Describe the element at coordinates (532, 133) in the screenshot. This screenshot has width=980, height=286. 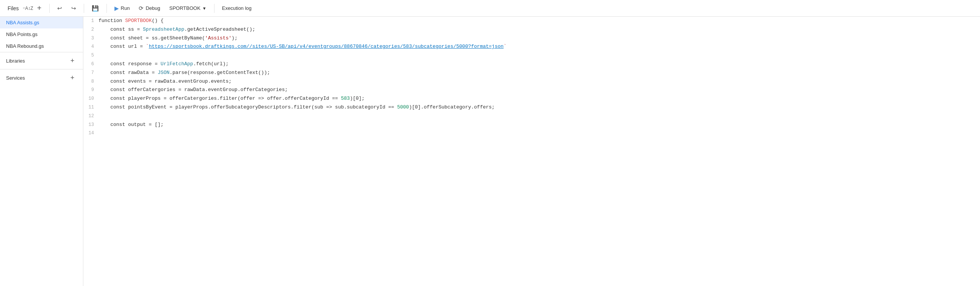
I see `table-row: 14` at that location.